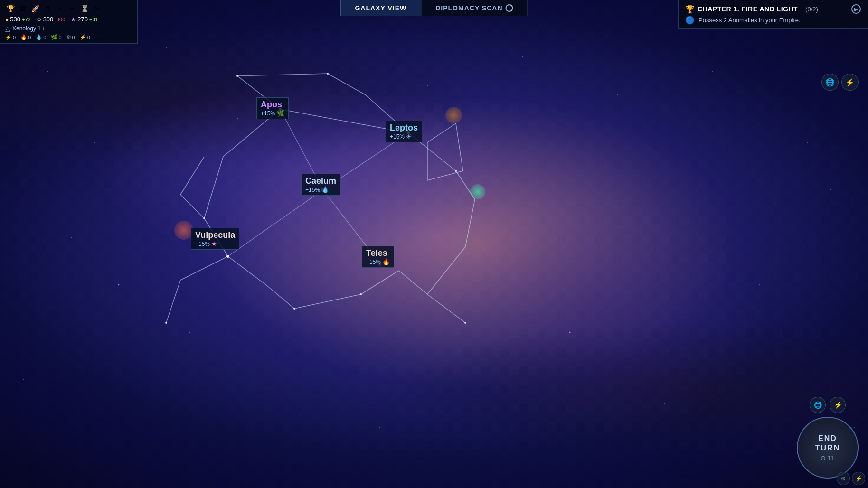 Image resolution: width=868 pixels, height=488 pixels. I want to click on star-icon: ✦, so click(72, 9).